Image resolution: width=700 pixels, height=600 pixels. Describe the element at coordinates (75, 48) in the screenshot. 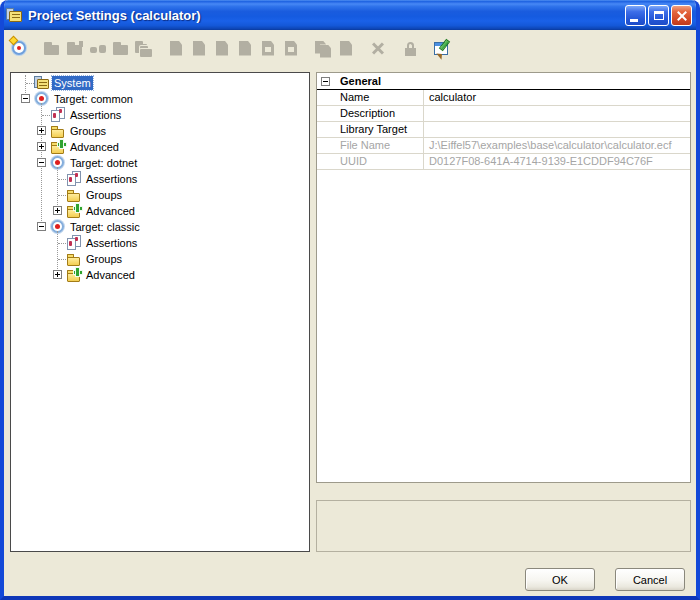

I see `folder-duplicate-button` at that location.